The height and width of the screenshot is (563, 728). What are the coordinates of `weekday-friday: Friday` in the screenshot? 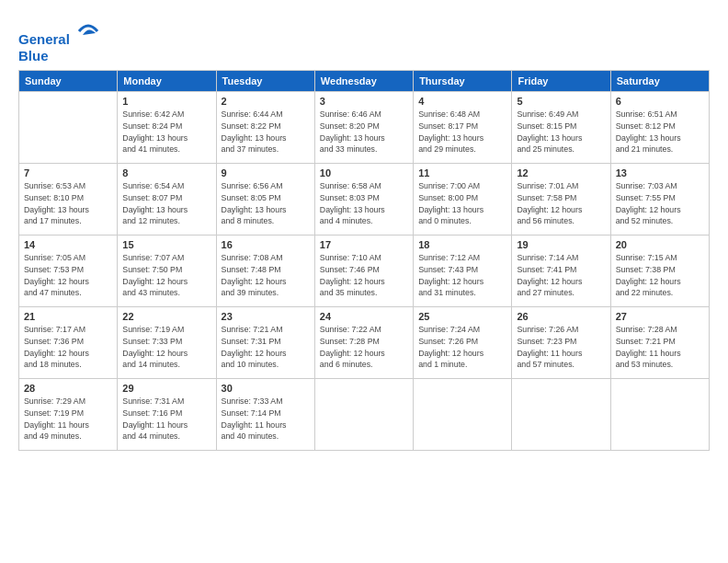 It's located at (561, 81).